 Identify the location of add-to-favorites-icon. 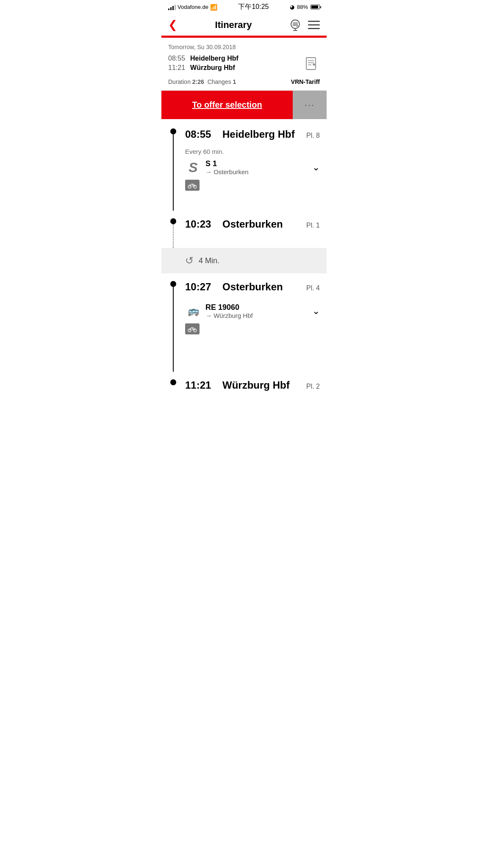
(312, 65).